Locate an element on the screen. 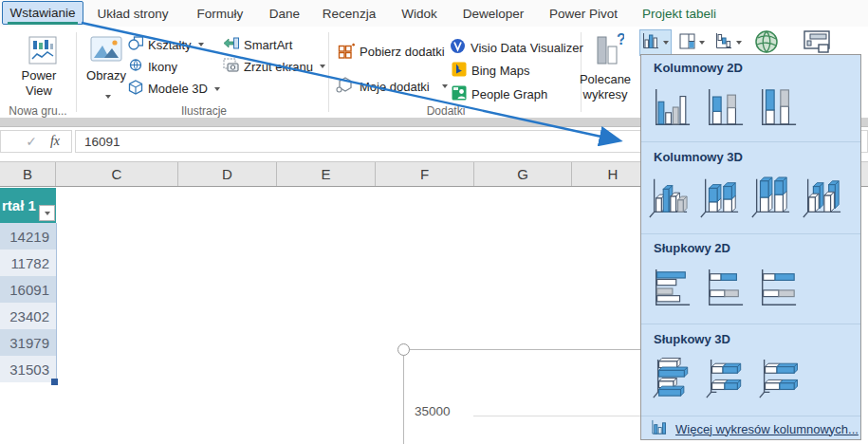  more-column-charts-label: Więcej wykresów kolumnowych... is located at coordinates (766, 429).